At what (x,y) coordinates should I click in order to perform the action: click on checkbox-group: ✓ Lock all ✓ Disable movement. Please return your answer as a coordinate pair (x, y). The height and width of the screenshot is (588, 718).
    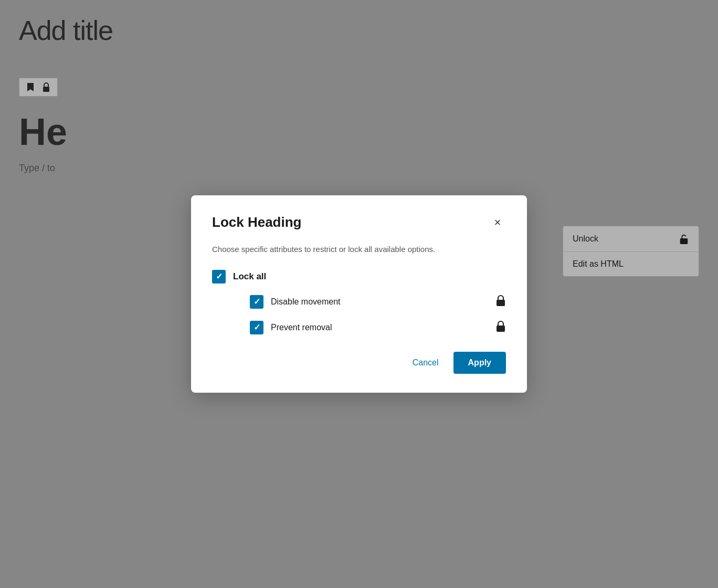
    Looking at the image, I should click on (359, 302).